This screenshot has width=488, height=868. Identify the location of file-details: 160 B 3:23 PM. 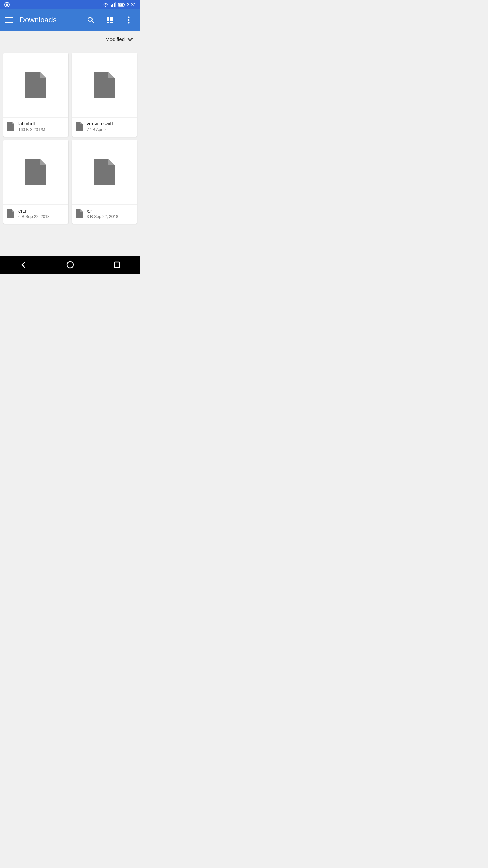
(32, 130).